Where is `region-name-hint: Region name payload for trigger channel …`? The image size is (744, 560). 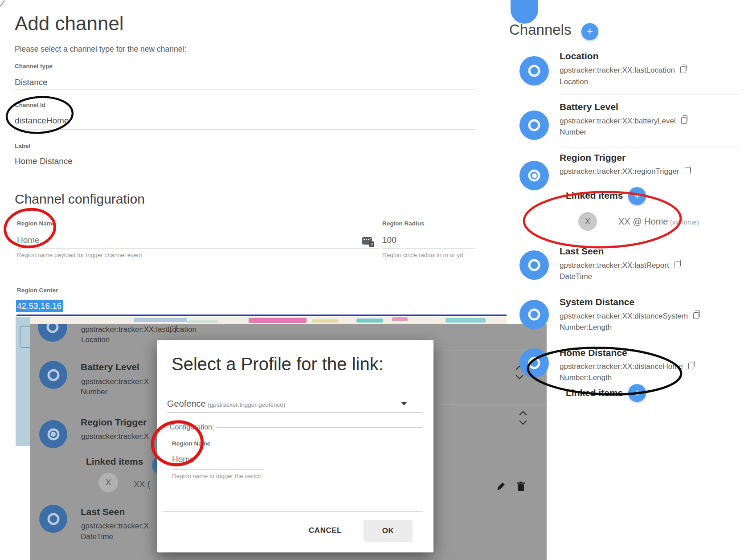
region-name-hint: Region name payload for trigger channel … is located at coordinates (79, 255).